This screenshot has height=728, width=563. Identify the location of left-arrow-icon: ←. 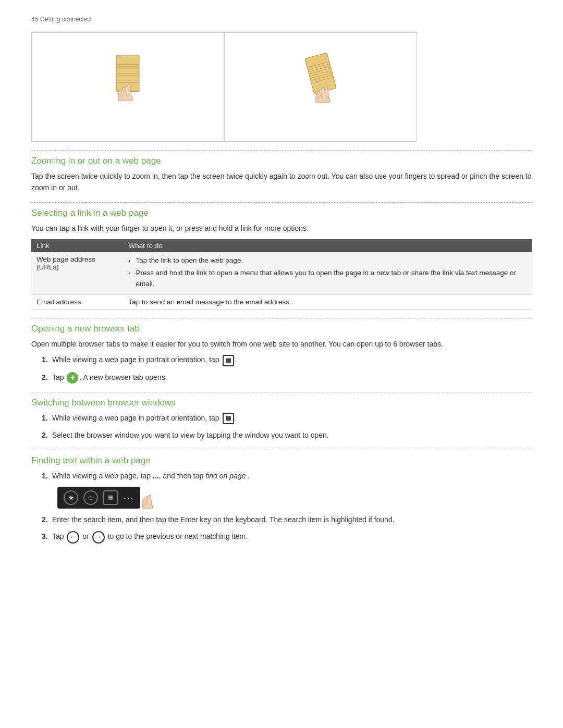
(73, 537).